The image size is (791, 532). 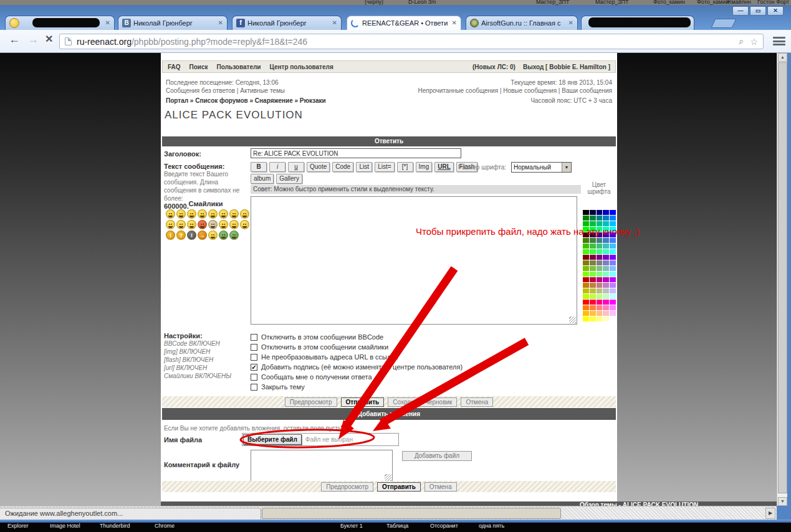 What do you see at coordinates (405, 167) in the screenshot?
I see `bbcode-listitem-button: [*]` at bounding box center [405, 167].